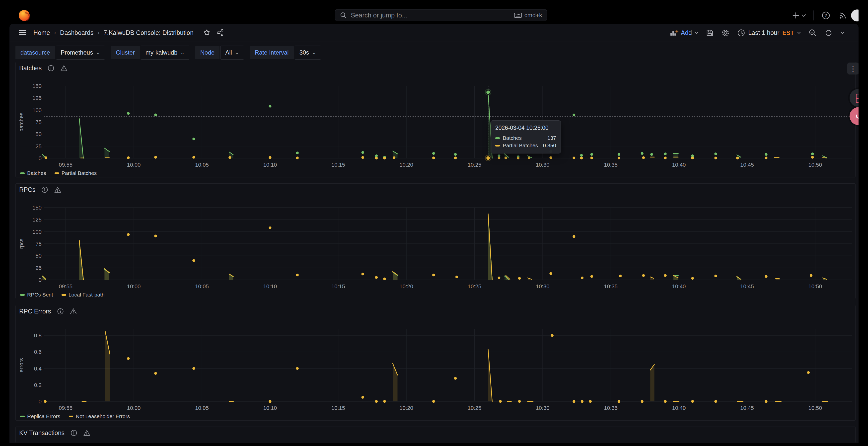  I want to click on breadcrumb-item: Home, so click(42, 33).